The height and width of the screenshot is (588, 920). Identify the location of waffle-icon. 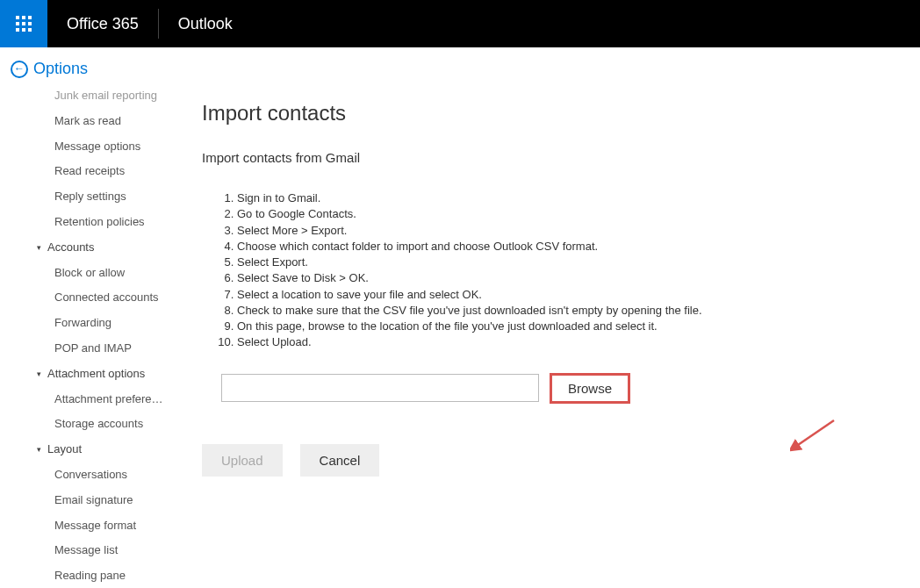
(24, 24).